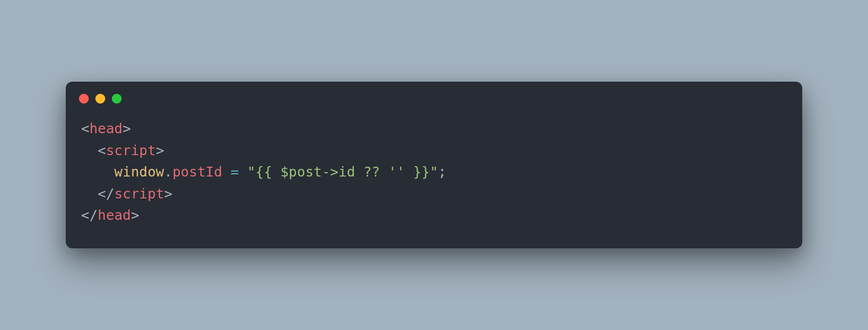  What do you see at coordinates (100, 99) in the screenshot?
I see `minimize-icon` at bounding box center [100, 99].